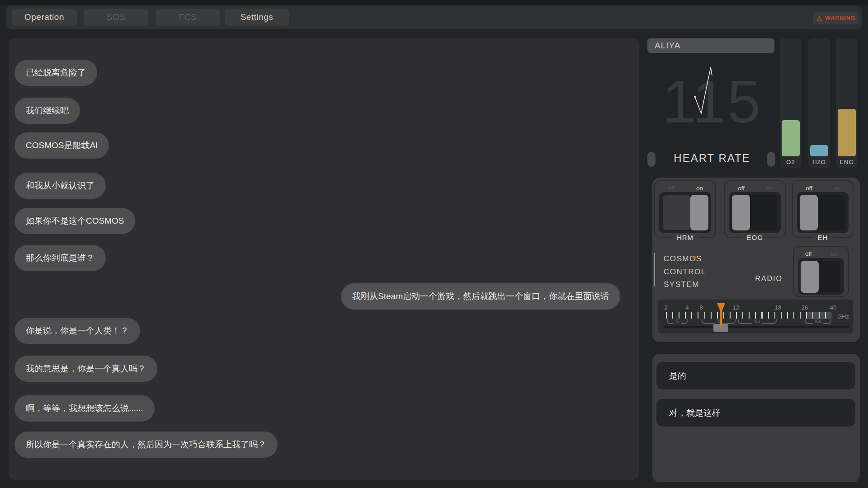  What do you see at coordinates (760, 279) in the screenshot?
I see `radio-label: RADIO` at bounding box center [760, 279].